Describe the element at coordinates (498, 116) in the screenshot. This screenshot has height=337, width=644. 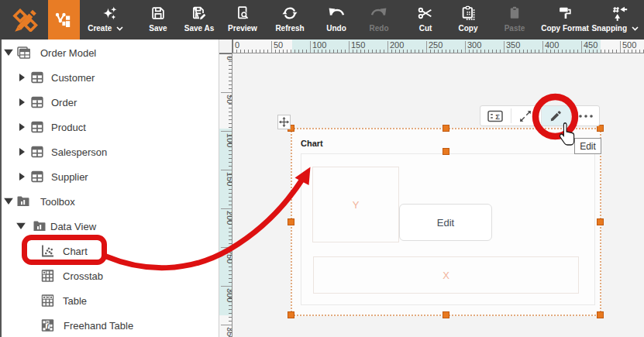
I see `svg-text: Σ` at that location.